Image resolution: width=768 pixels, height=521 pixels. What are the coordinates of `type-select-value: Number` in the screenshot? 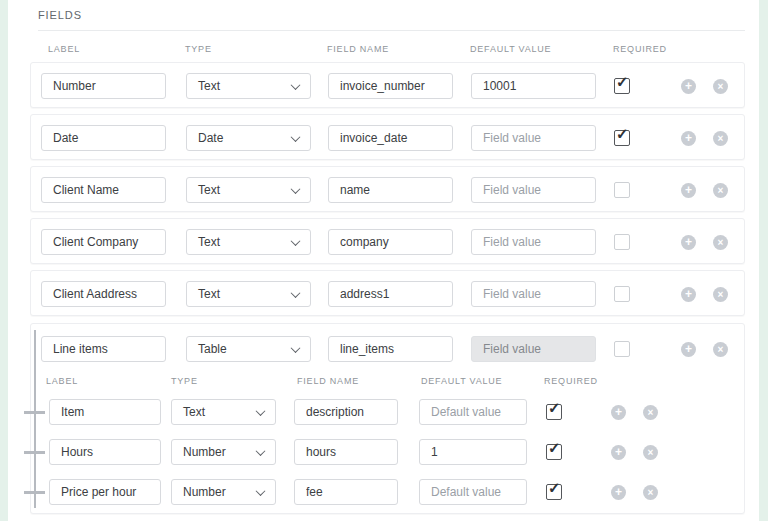 It's located at (204, 452).